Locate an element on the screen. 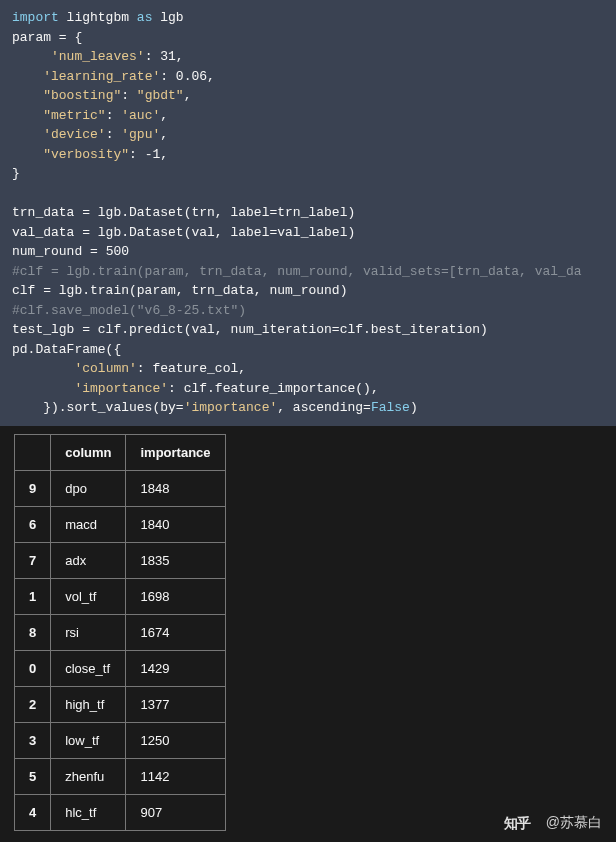  row-column: hlc_tf is located at coordinates (88, 812).